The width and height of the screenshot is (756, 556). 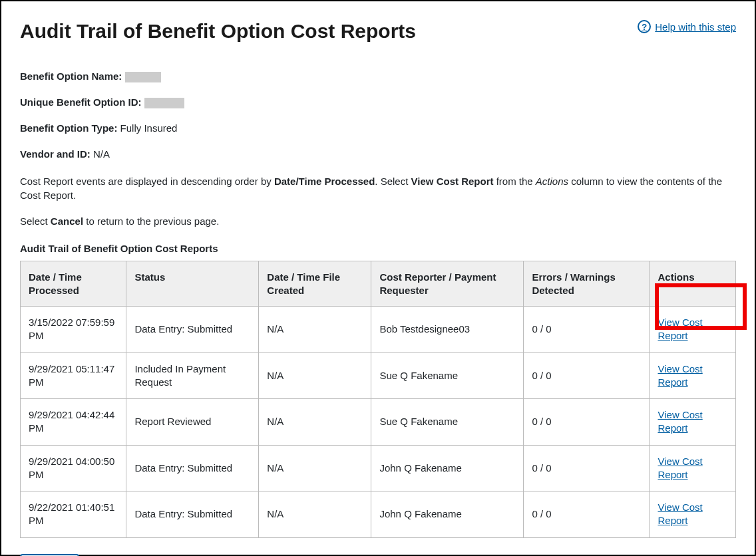 I want to click on cell-datetime: 3/15/2022 07:59:59 PM, so click(x=73, y=330).